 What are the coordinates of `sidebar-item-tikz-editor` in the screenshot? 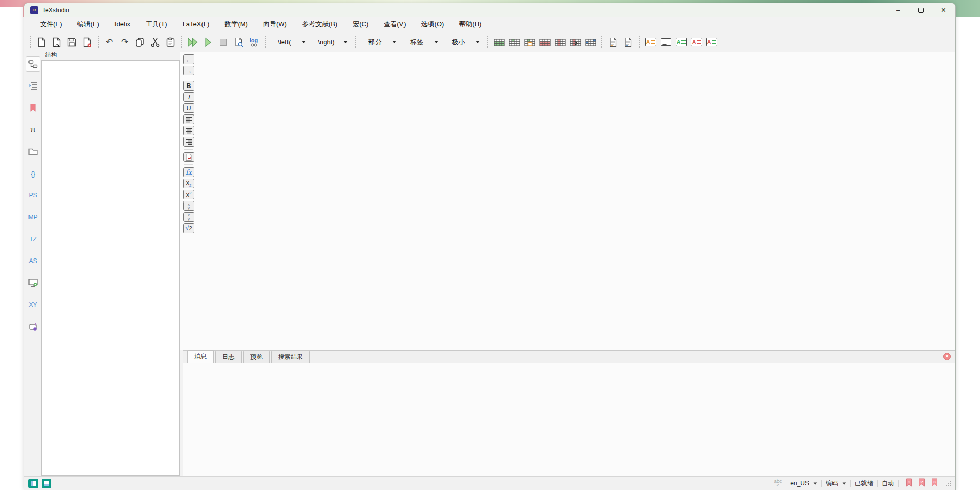 It's located at (33, 327).